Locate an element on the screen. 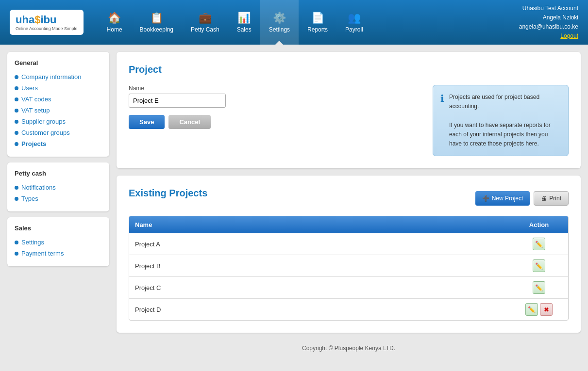 This screenshot has height=371, width=588. info-box: ℹ Projects are used for project based ac… is located at coordinates (501, 120).